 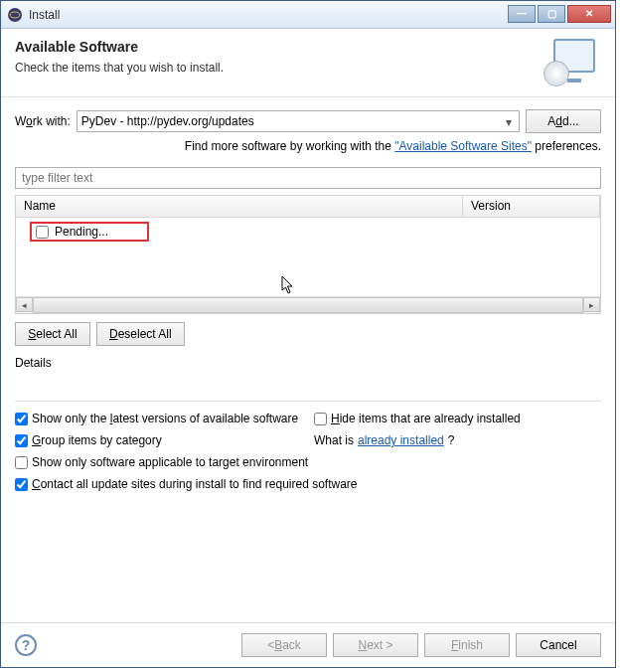 I want to click on row-label: Pending..., so click(x=81, y=232).